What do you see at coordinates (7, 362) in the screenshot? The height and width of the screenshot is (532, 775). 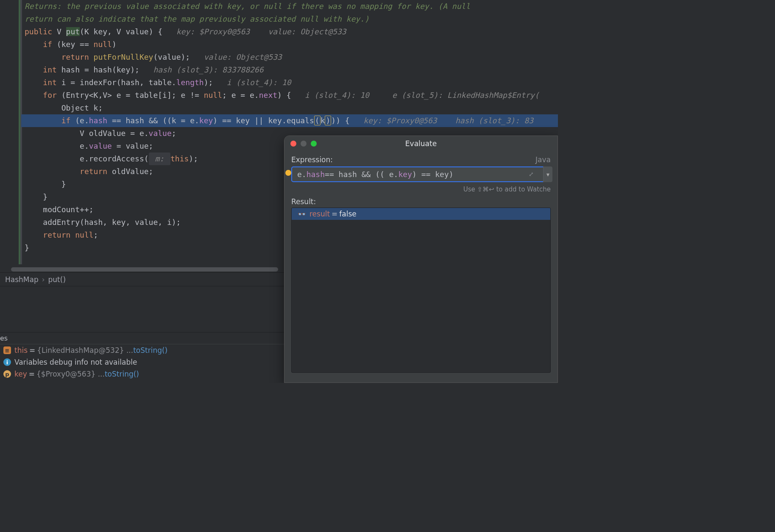 I see `info-icon: i` at bounding box center [7, 362].